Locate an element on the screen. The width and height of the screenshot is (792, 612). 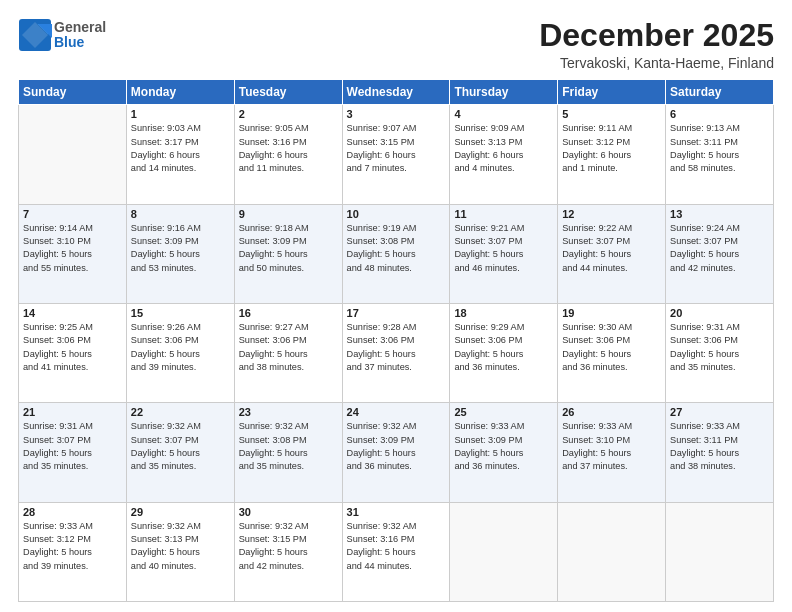
logo-icon is located at coordinates (35, 35).